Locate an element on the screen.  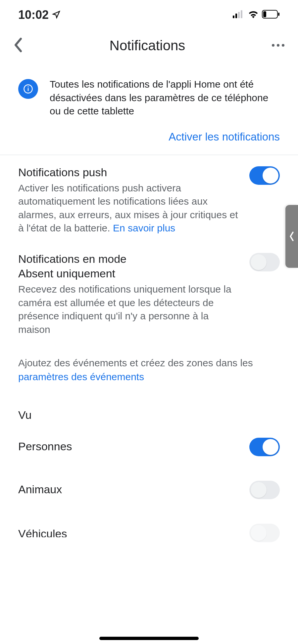
home-indicator is located at coordinates (149, 638).